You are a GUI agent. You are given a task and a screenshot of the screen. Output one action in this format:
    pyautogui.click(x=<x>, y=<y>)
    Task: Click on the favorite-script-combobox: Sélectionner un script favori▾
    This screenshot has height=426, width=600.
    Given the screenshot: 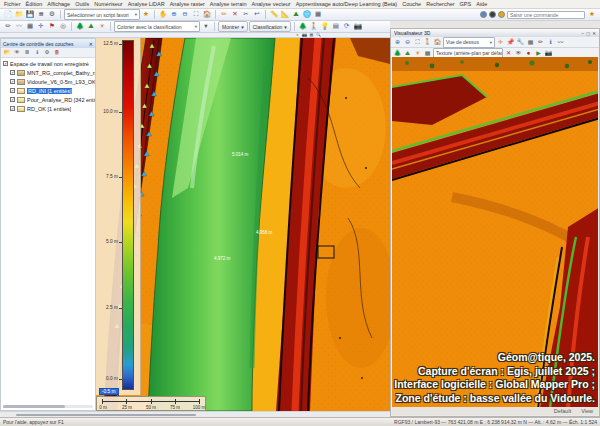 What is the action you would take?
    pyautogui.click(x=102, y=14)
    